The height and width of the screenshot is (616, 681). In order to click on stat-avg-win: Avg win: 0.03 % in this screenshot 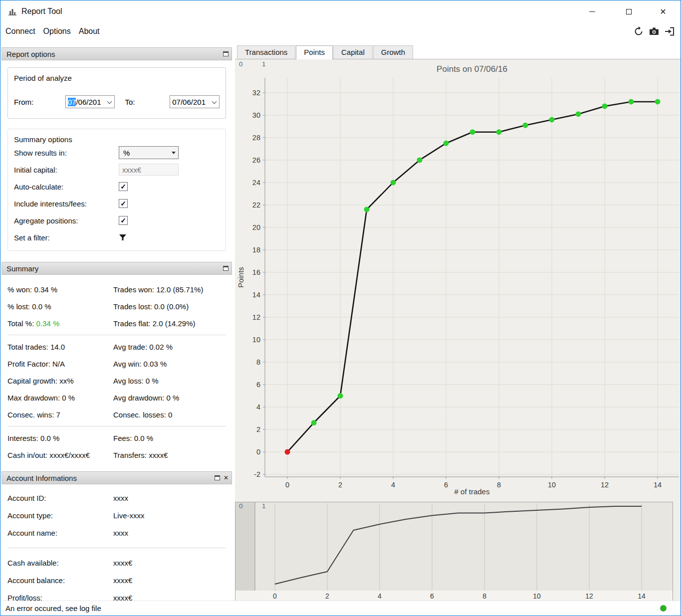, I will do `click(170, 364)`.